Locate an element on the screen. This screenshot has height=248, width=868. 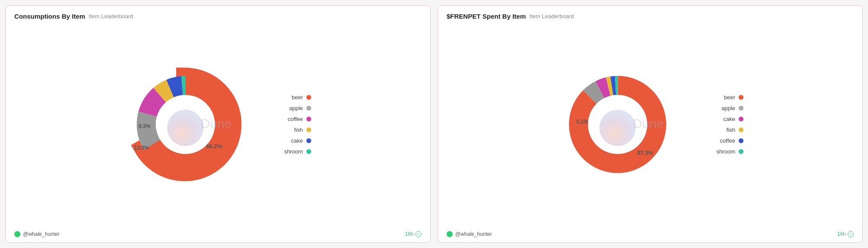
legend-item-apple-2: apple is located at coordinates (720, 108).